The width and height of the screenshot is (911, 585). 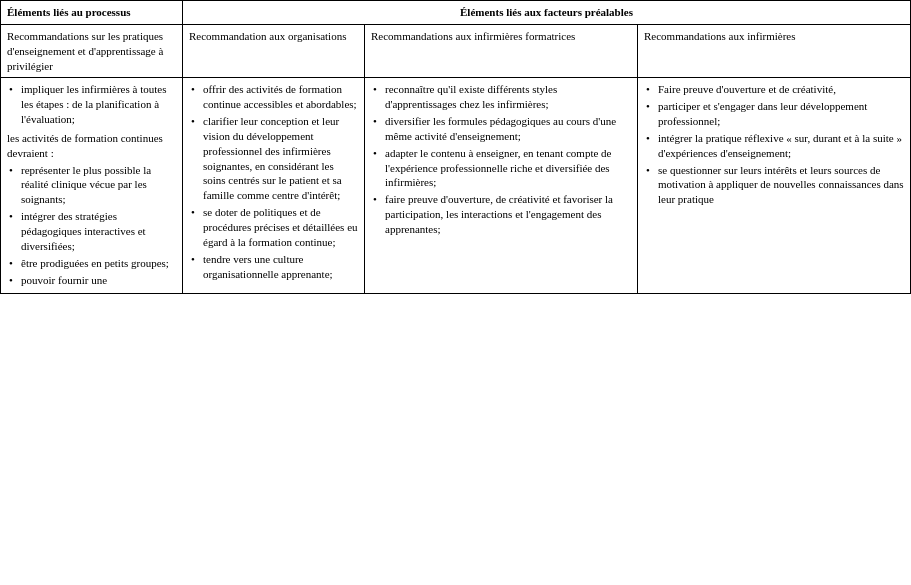 I want to click on list-item: impliquer les infirmières à toutes les é…, so click(x=92, y=104).